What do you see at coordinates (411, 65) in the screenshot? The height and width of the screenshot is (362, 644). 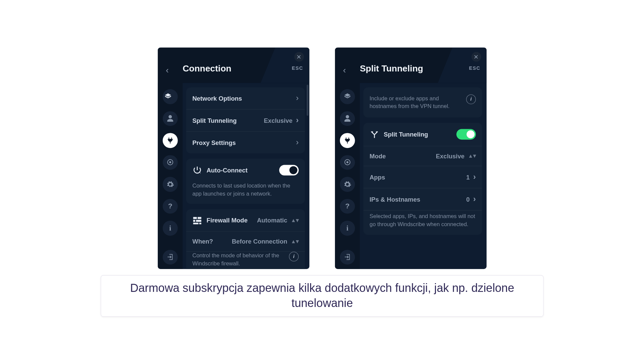 I see `panel-header: ✕ ESC ‹ Split Tunneling` at bounding box center [411, 65].